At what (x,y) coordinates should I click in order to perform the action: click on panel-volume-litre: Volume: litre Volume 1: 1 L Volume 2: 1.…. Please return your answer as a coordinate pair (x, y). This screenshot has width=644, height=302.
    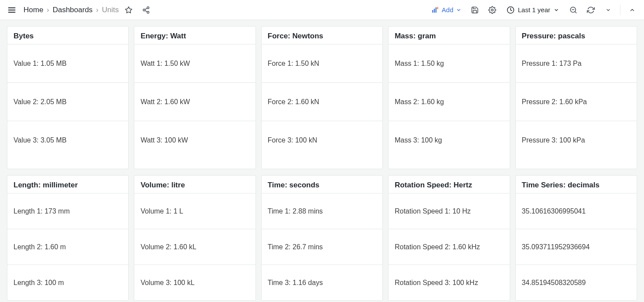
    Looking at the image, I should click on (194, 238).